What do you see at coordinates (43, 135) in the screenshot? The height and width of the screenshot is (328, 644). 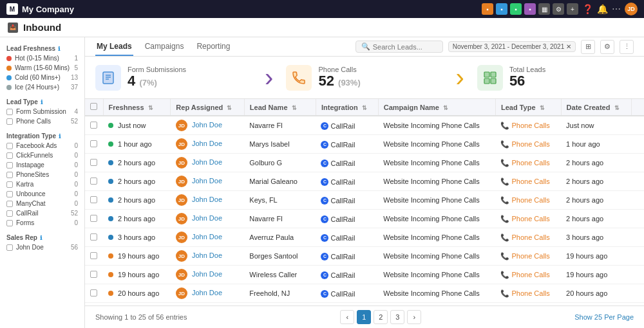 I see `integration-type-title: Integration Type ℹ` at bounding box center [43, 135].